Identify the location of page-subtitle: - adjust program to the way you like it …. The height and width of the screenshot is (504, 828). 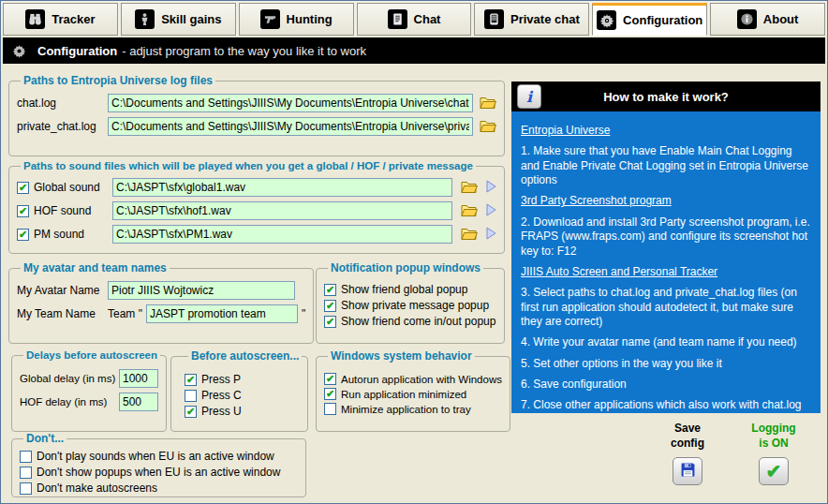
(244, 51).